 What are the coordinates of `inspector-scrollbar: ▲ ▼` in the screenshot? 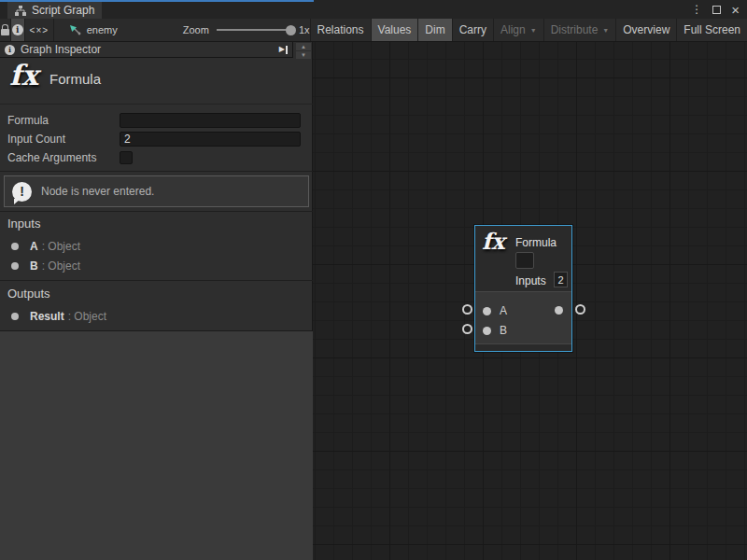 It's located at (303, 50).